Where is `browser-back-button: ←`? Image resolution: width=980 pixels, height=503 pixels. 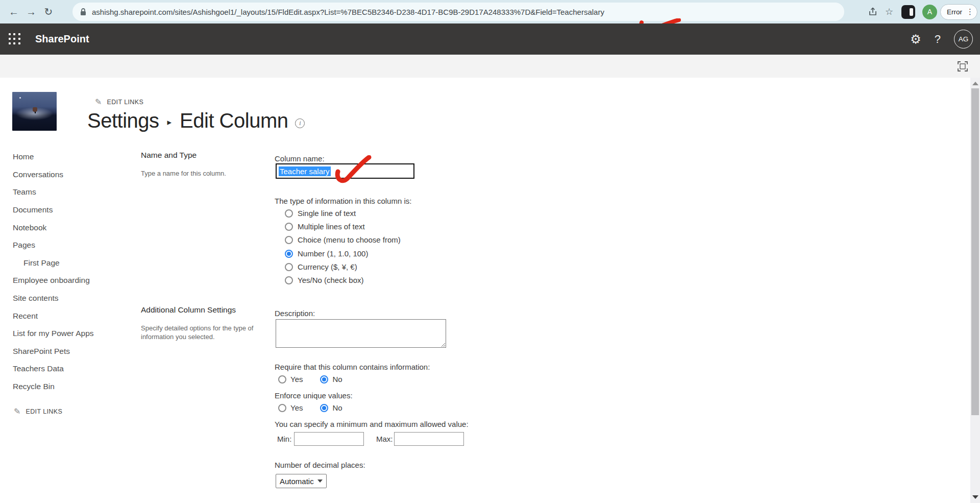 browser-back-button: ← is located at coordinates (14, 12).